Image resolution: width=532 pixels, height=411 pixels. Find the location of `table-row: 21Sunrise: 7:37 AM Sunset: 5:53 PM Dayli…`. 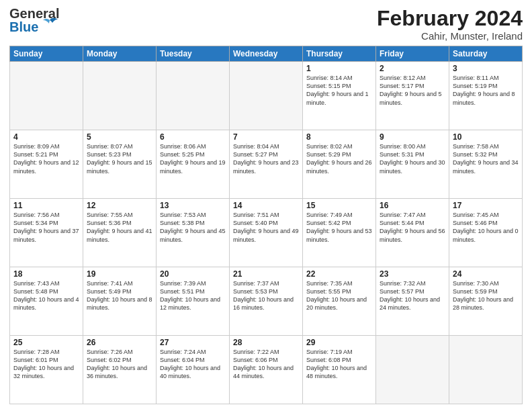

table-row: 21Sunrise: 7:37 AM Sunset: 5:53 PM Dayli… is located at coordinates (266, 302).